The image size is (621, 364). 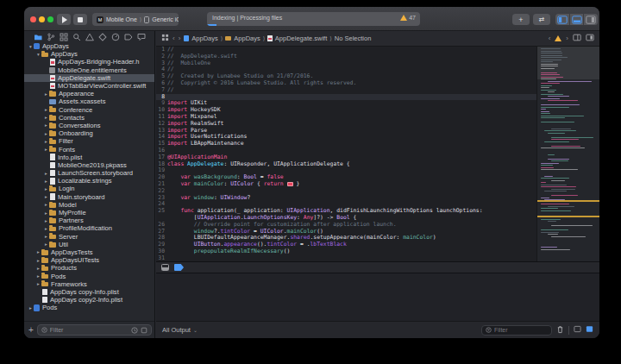 I want to click on breadcrumb-item: No Selection, so click(x=354, y=38).